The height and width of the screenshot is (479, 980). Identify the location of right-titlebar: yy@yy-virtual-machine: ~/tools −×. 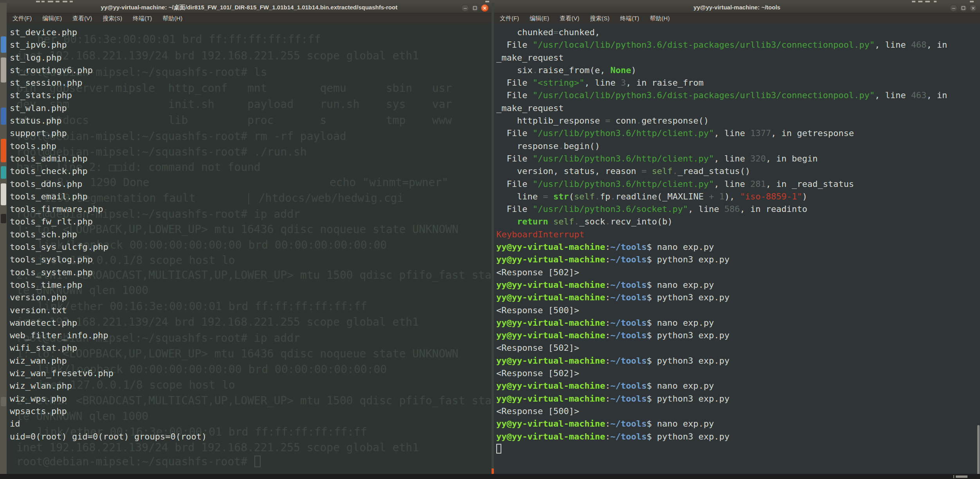
(737, 8).